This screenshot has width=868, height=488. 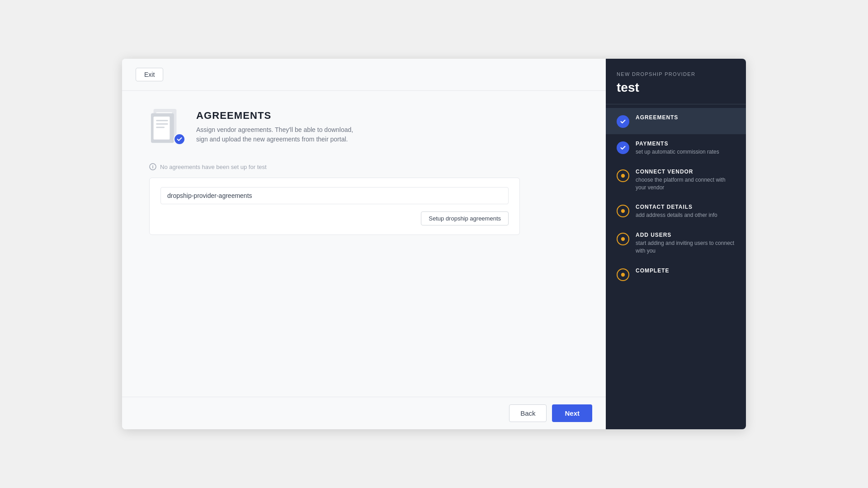 What do you see at coordinates (167, 127) in the screenshot?
I see `agreements-icon-wrapper` at bounding box center [167, 127].